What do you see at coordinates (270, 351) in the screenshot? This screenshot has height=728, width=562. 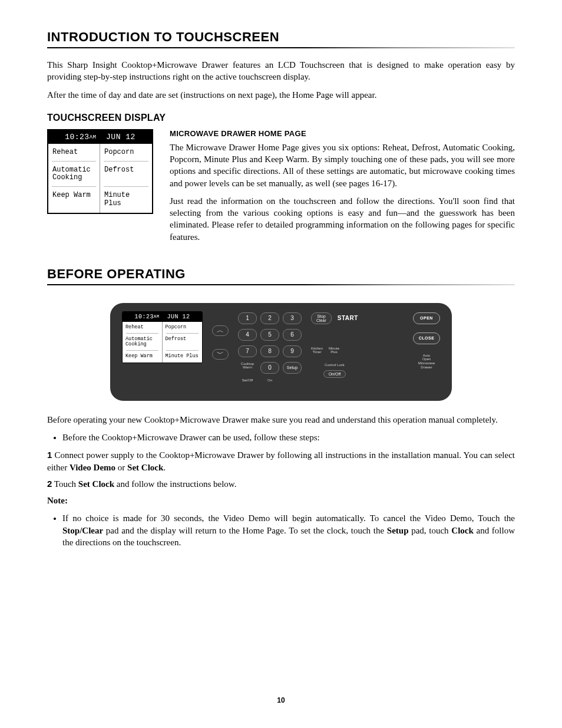 I see `key-8: 8` at bounding box center [270, 351].